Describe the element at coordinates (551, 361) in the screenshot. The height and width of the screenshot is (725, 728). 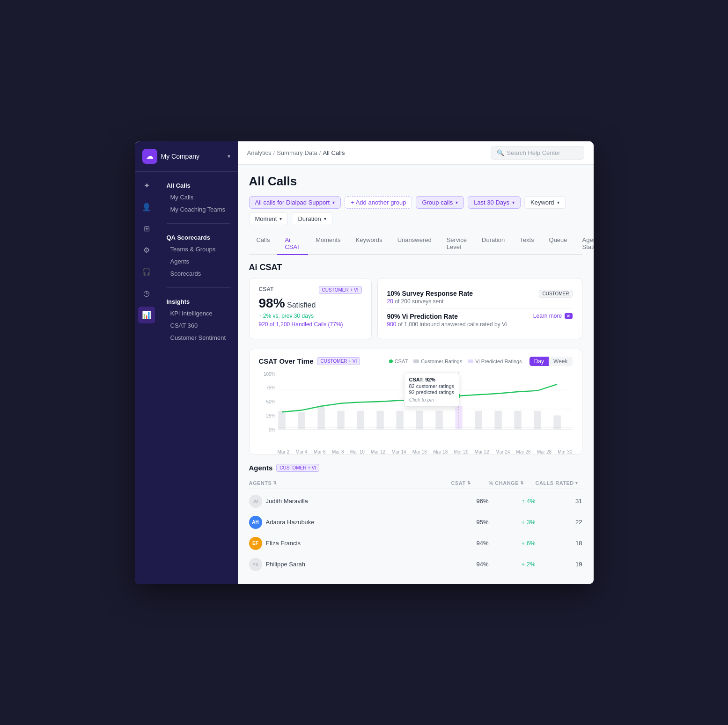
I see `day-week-toggle: Day Week` at that location.